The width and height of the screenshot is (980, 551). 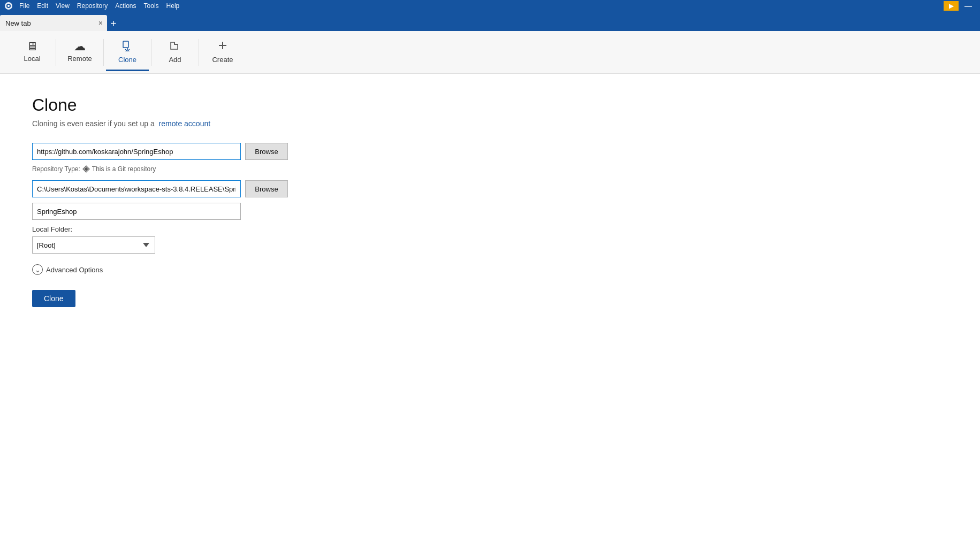 I want to click on subtitle-text: Cloning is even easier if you set up a, so click(x=93, y=124).